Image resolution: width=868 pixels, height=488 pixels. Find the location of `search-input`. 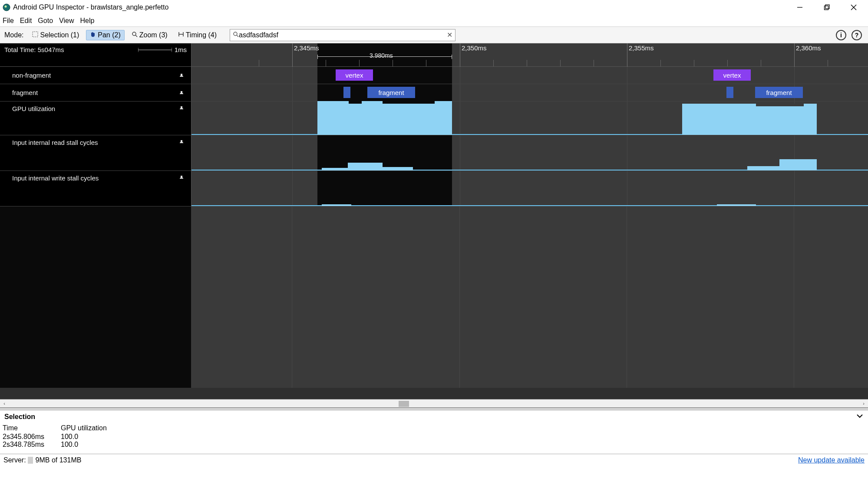

search-input is located at coordinates (343, 35).